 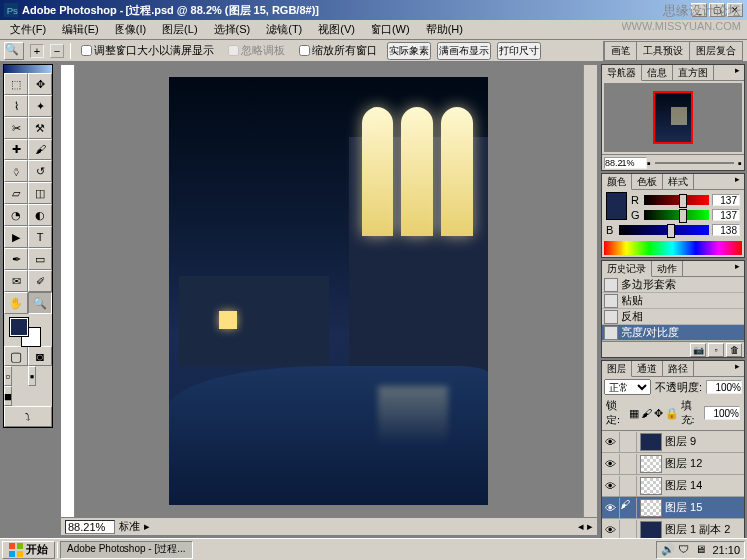 What do you see at coordinates (673, 285) in the screenshot?
I see `history-item: 多边形套索` at bounding box center [673, 285].